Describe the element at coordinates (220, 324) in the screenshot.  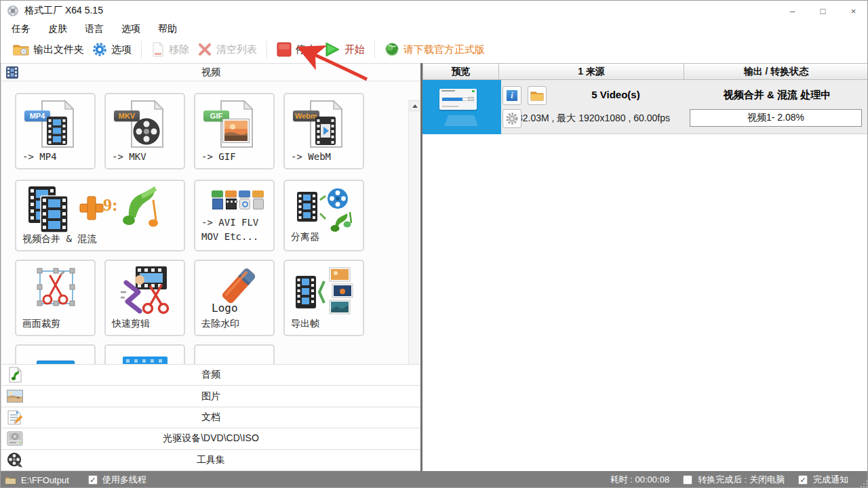
I see `tile-label: 去除水印` at that location.